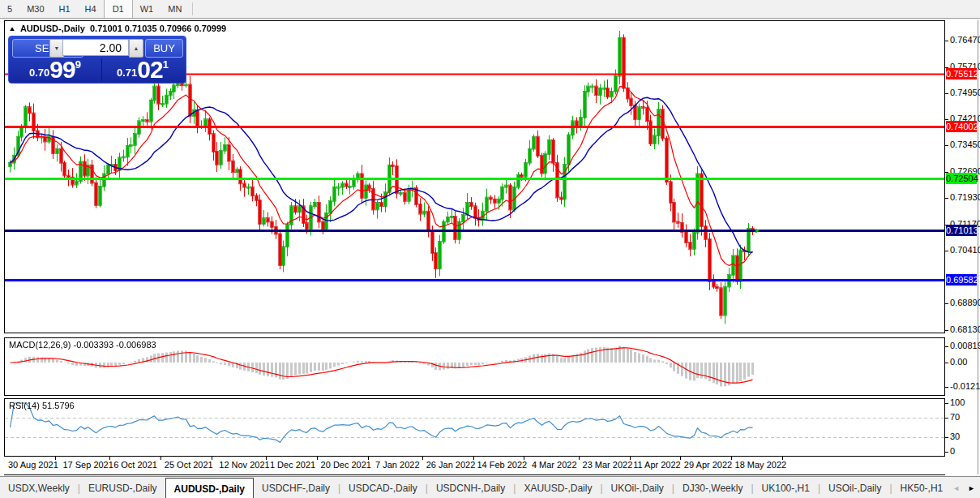  I want to click on chart-tab-uk100-h1: UK100-,H1, so click(786, 487).